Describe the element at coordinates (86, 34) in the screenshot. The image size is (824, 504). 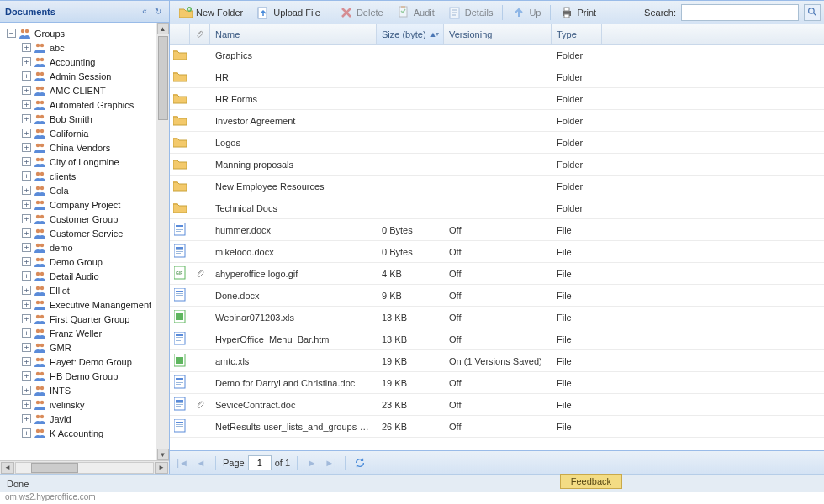
I see `tree-root: − Groups` at that location.